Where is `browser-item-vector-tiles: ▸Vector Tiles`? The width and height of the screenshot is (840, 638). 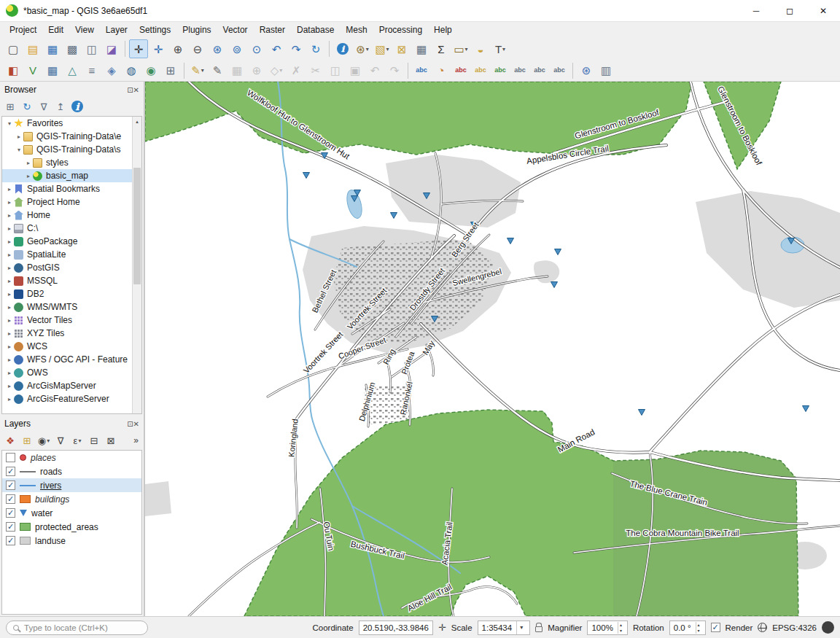
browser-item-vector-tiles: ▸Vector Tiles is located at coordinates (71, 320).